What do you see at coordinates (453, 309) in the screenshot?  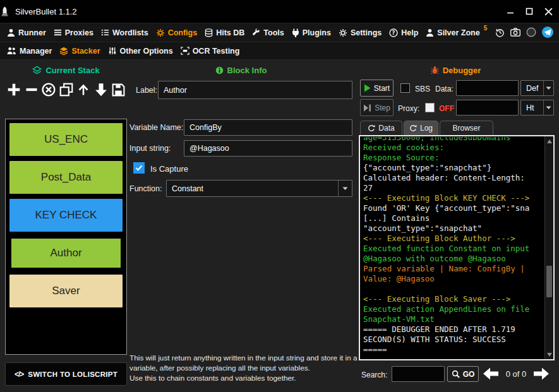 I see `log-line: Executed action AppendLines on file` at bounding box center [453, 309].